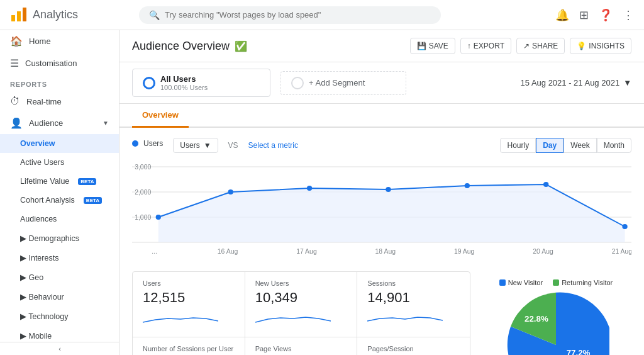  Describe the element at coordinates (208, 145) in the screenshot. I see `metric-chevron-icon: ▼` at that location.